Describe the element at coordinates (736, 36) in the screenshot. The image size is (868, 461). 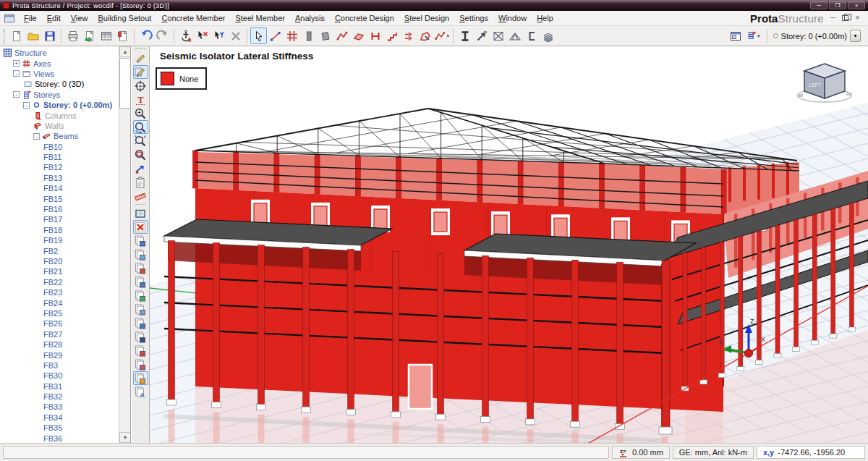
I see `data-form-button` at that location.